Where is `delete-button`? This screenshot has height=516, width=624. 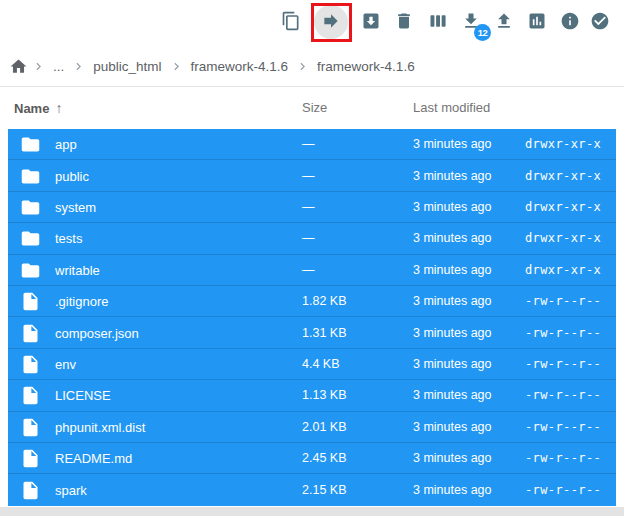 delete-button is located at coordinates (404, 22).